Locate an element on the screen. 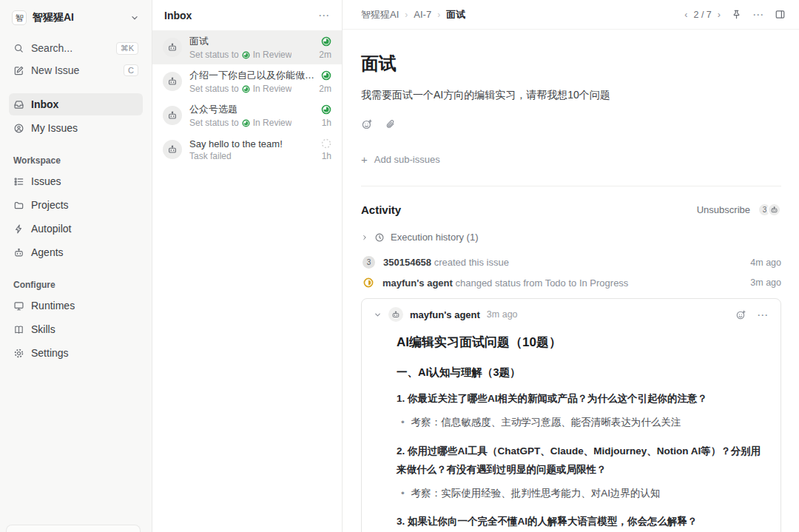 The width and height of the screenshot is (799, 532). sidebar-item-inbox: Inbox is located at coordinates (75, 104).